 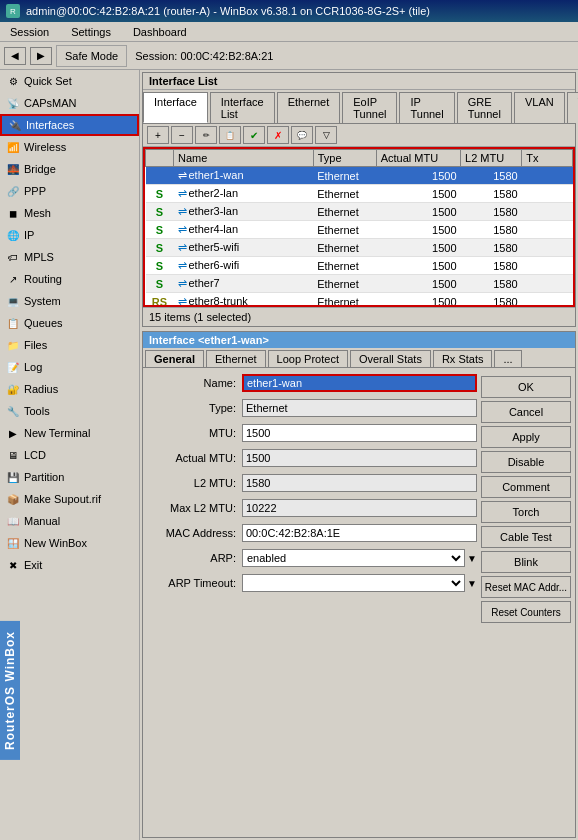 What do you see at coordinates (360, 230) in the screenshot?
I see `table-row: S ⇌ether4-lan Ethernet 1500 1580` at bounding box center [360, 230].